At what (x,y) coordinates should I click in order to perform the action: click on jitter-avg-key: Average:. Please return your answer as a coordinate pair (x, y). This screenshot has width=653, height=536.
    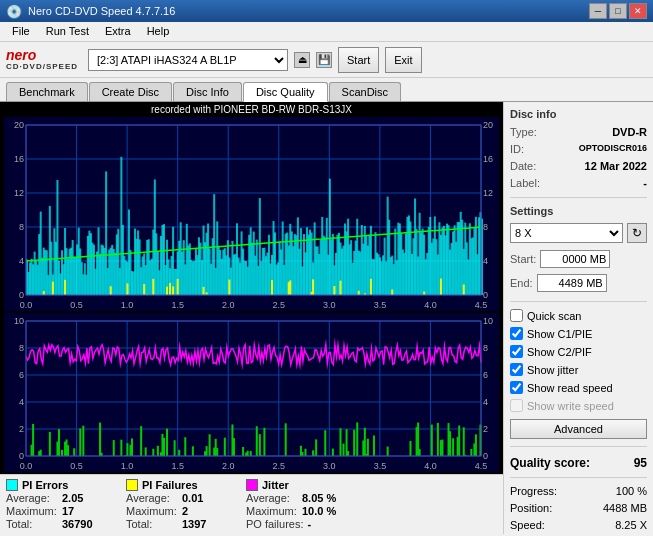
    Looking at the image, I should click on (272, 498).